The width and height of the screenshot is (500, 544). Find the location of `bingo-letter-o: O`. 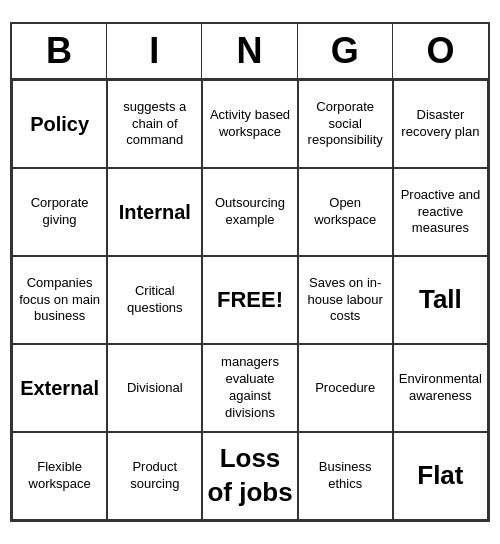

bingo-letter-o: O is located at coordinates (440, 51).